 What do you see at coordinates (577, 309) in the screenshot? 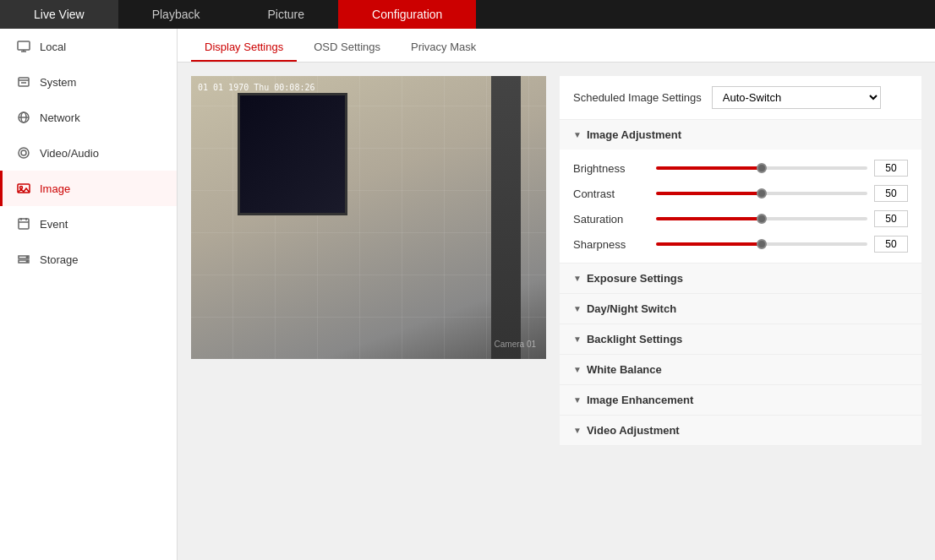
I see `chevron-right-icon-2: ▼` at bounding box center [577, 309].